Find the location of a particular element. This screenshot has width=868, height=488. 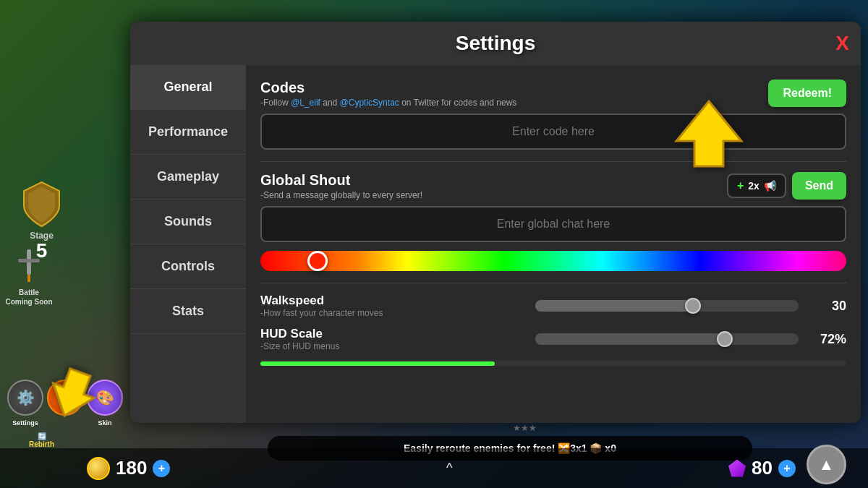

battle-label: BattleComing Soon is located at coordinates (29, 297).